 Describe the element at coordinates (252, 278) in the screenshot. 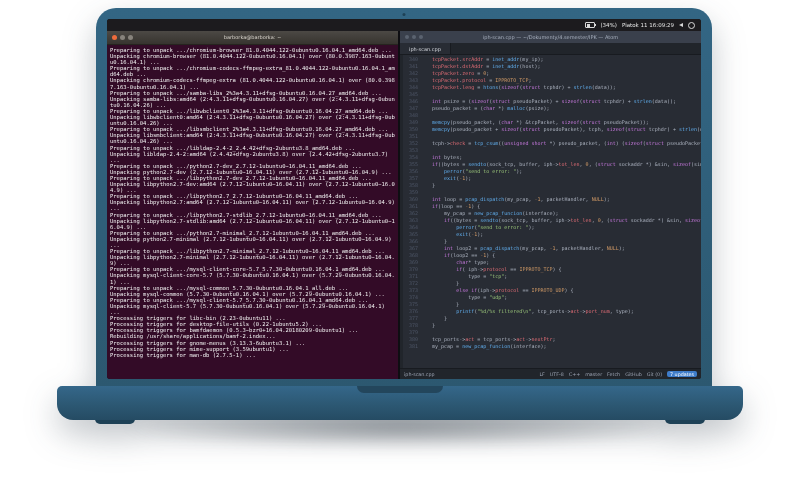

I see `terminal-line: Unpacking mysql-client-core-5.7 (5.7.30-…` at that location.